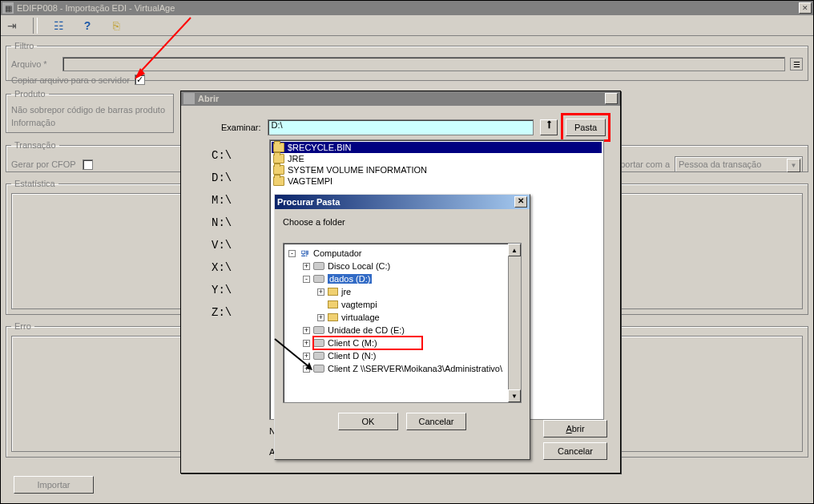  Describe the element at coordinates (805, 8) in the screenshot. I see `close-icon: ✕` at that location.